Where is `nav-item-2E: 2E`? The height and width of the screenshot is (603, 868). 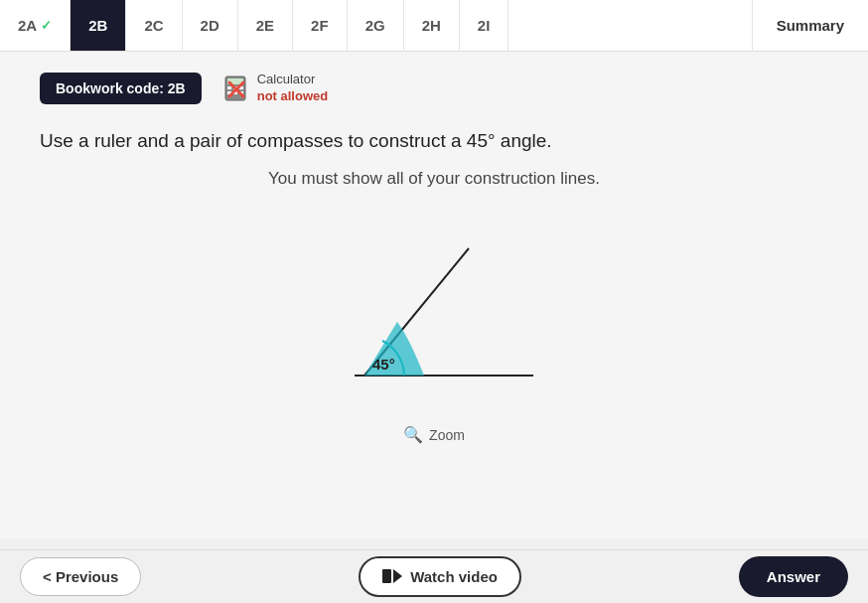
nav-item-2E: 2E is located at coordinates (266, 26).